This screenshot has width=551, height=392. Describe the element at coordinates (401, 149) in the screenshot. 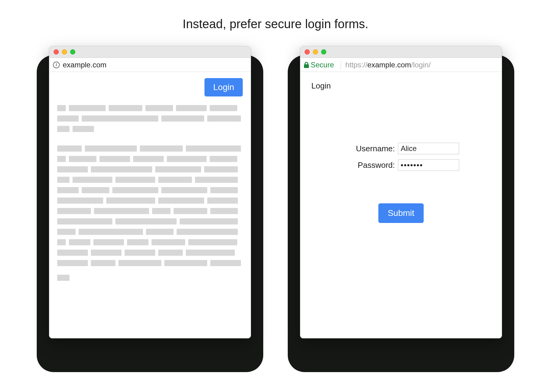

I see `username-row: Username: Alice` at that location.